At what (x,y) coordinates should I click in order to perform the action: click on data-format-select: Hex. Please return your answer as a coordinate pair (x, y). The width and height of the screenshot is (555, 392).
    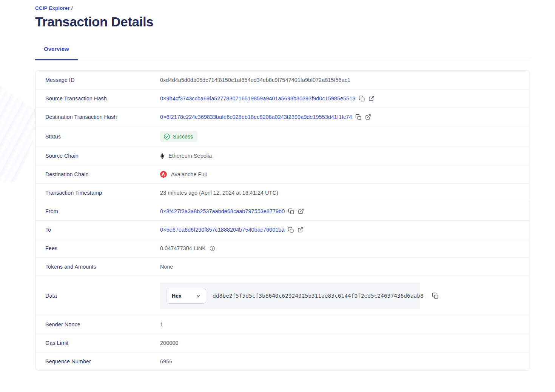
    Looking at the image, I should click on (186, 296).